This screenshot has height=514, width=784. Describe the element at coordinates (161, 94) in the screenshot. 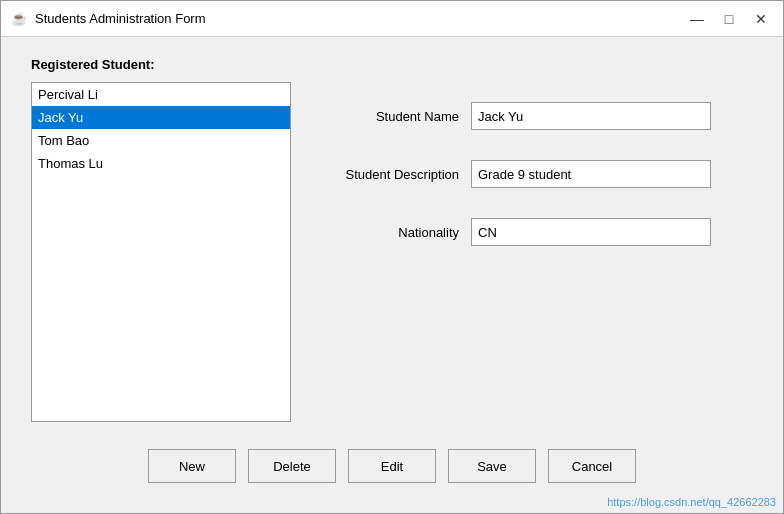

I see `list-item: Percival Li` at that location.